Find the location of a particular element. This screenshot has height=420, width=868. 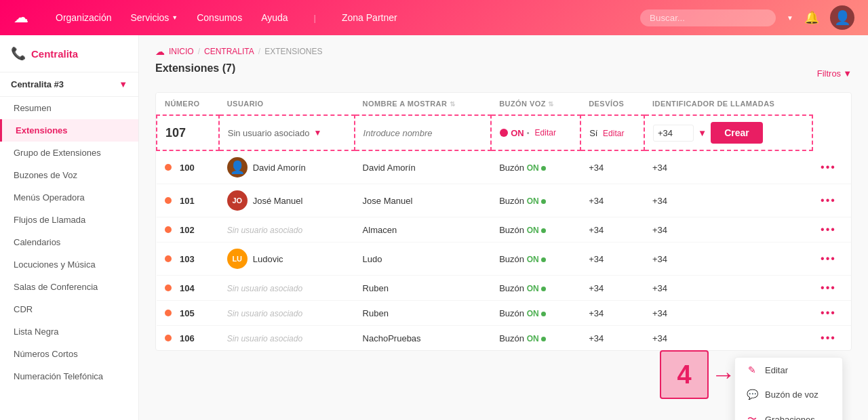

context-menu-item-editar: ✎Editar is located at coordinates (789, 370).